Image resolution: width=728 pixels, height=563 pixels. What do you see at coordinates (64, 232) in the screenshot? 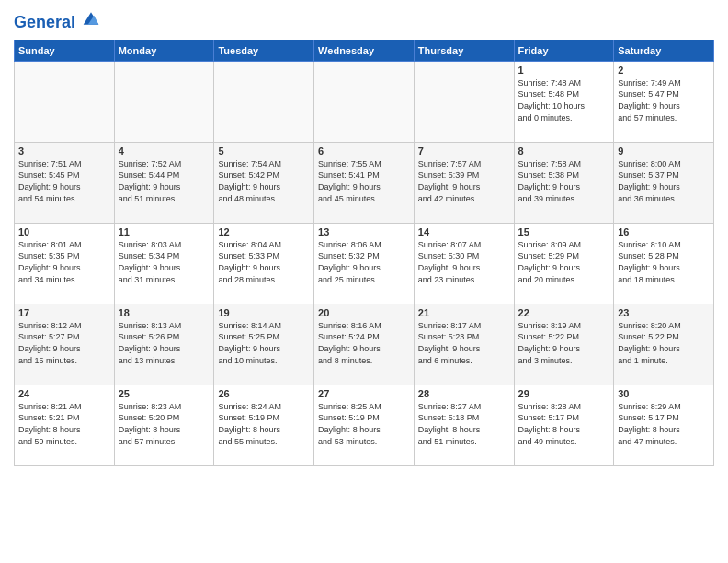
I see `day-number: 10` at bounding box center [64, 232].